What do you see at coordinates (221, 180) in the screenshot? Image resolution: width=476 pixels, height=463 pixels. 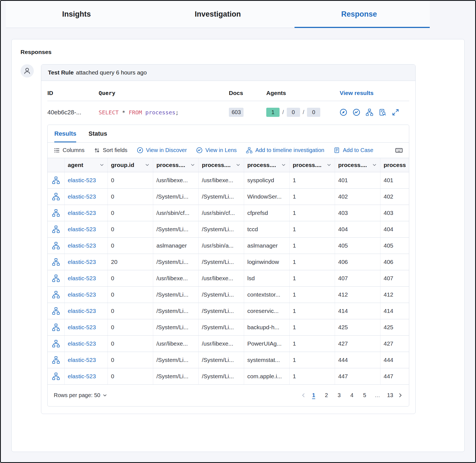 I see `grid-cell: /usr/libexe...` at bounding box center [221, 180].